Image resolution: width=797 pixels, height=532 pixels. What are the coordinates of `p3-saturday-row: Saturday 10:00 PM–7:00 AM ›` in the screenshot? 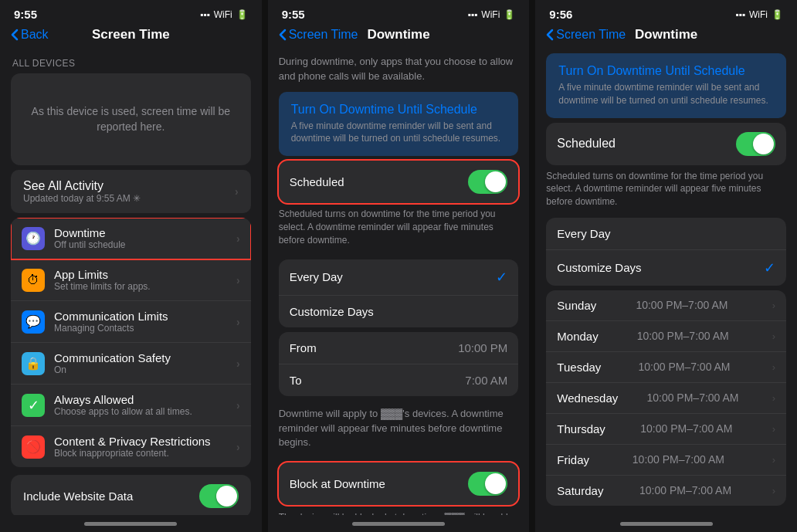 It's located at (666, 491).